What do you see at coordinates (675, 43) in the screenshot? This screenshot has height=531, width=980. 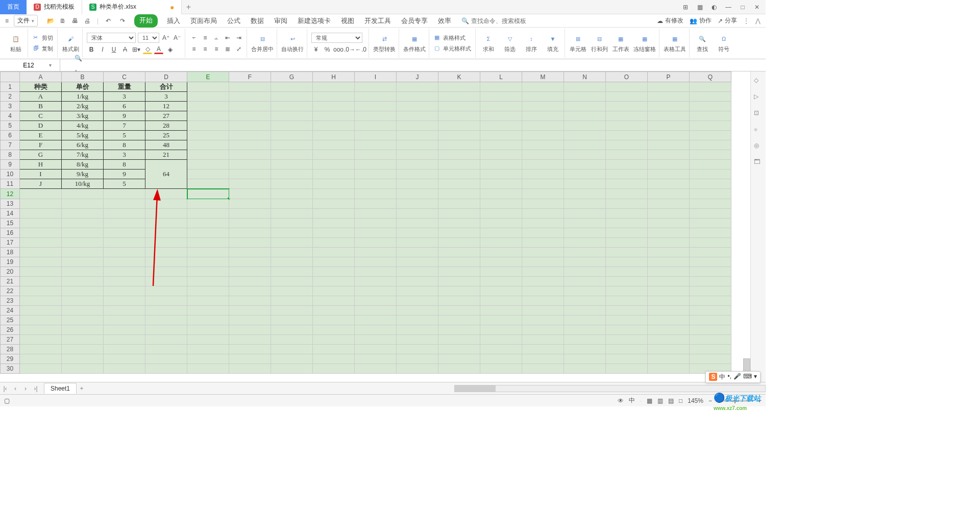 I see `table-tools-button: ▦表格工具` at bounding box center [675, 43].